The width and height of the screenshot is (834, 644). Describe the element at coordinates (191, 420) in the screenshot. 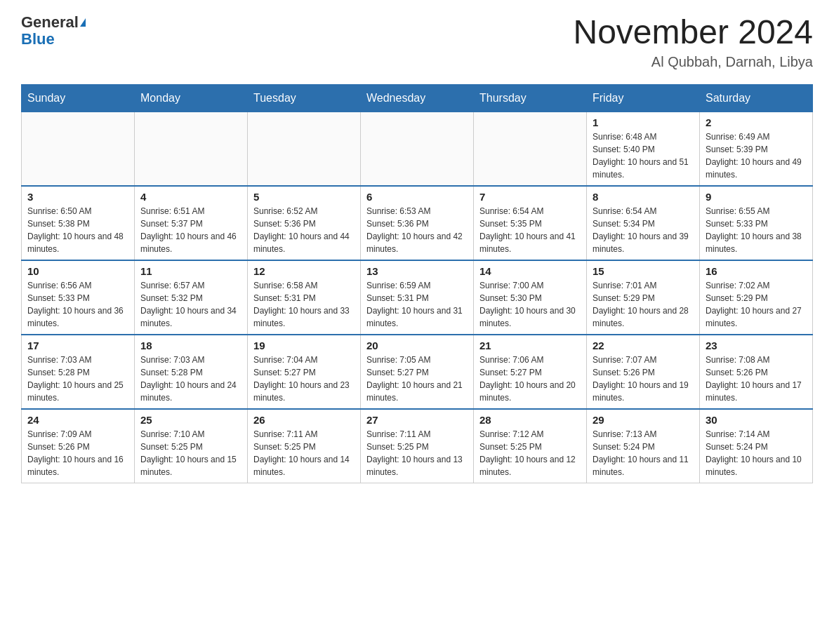

I see `day-number: 25` at that location.